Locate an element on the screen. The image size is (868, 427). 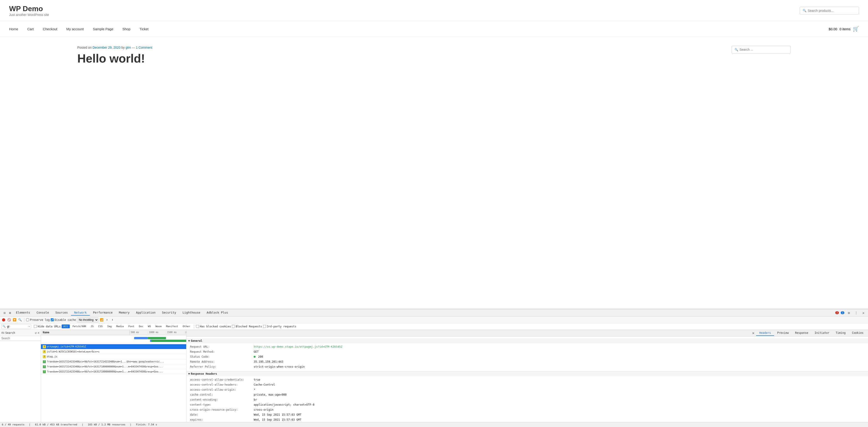
req-icon-js-2: J is located at coordinates (44, 352).